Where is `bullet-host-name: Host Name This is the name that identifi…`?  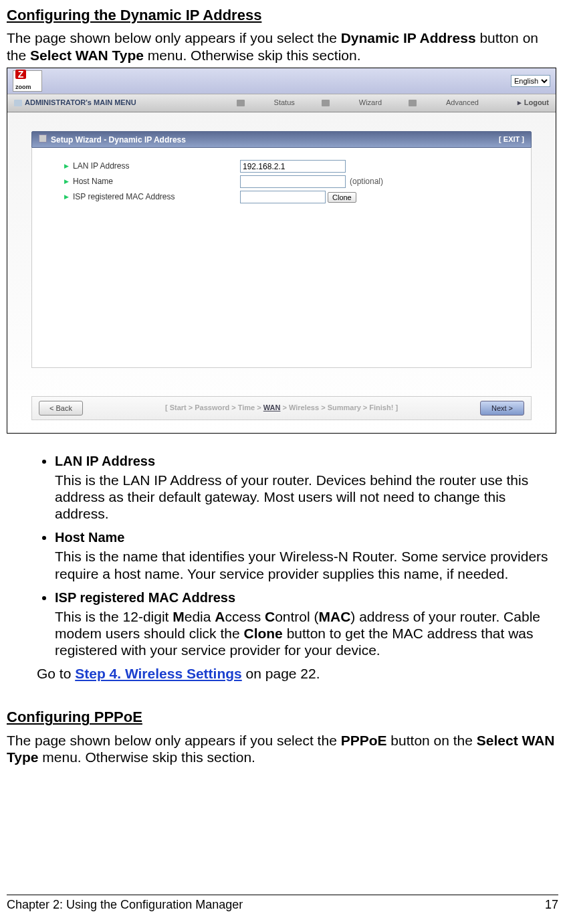
bullet-host-name: Host Name This is the name that identifi… is located at coordinates (306, 555).